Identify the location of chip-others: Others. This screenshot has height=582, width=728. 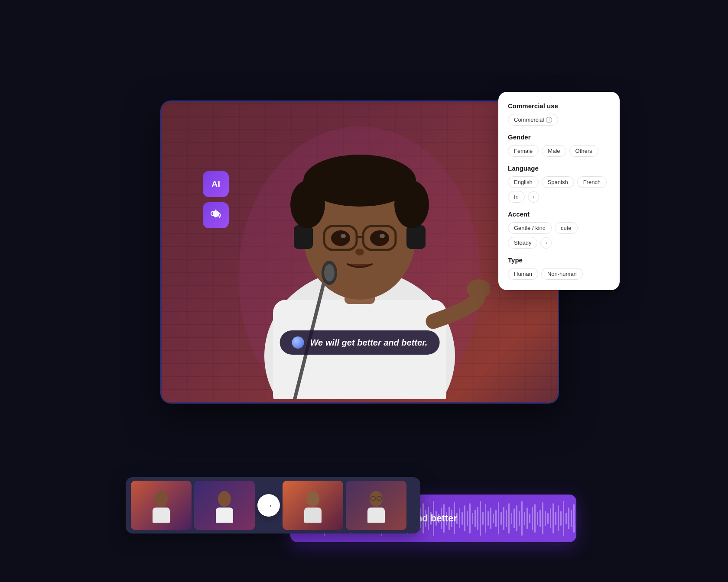
(584, 151).